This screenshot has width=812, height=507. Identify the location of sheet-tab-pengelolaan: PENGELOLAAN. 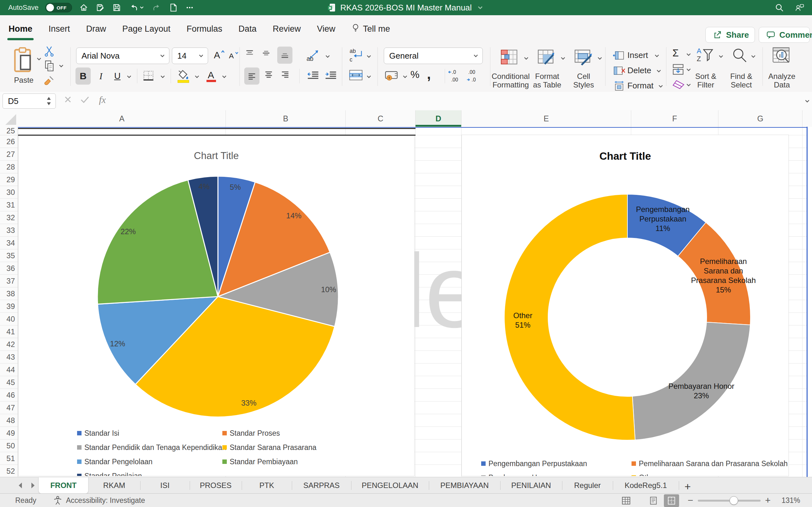
(390, 485).